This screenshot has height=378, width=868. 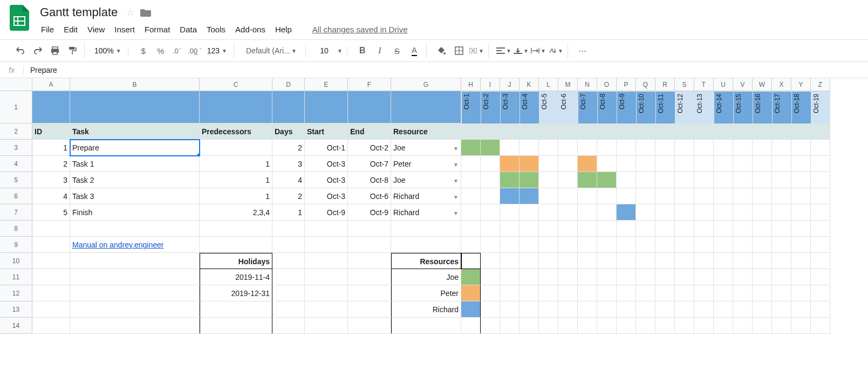 What do you see at coordinates (490, 107) in the screenshot?
I see `date-header-Oct-2: Oct-2` at bounding box center [490, 107].